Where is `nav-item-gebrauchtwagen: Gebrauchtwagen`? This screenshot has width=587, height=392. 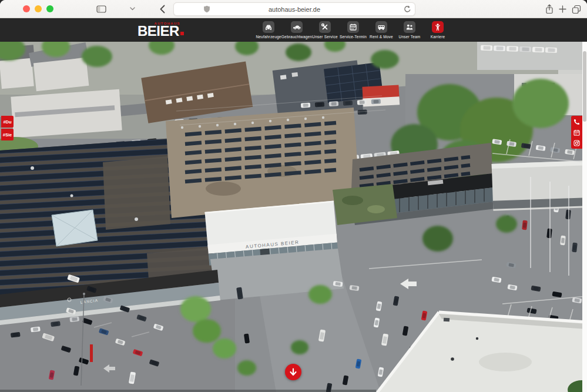 nav-item-gebrauchtwagen: Gebrauchtwagen is located at coordinates (297, 30).